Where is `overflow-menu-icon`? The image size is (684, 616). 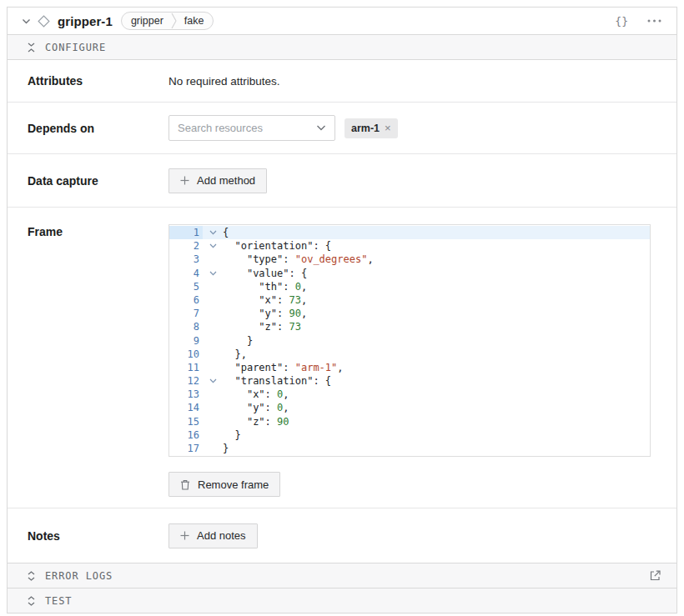 overflow-menu-icon is located at coordinates (654, 21).